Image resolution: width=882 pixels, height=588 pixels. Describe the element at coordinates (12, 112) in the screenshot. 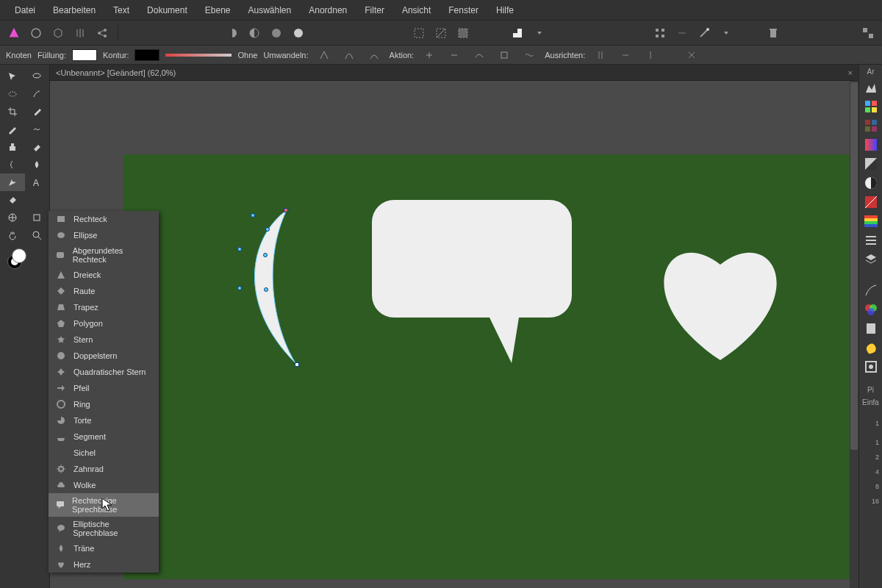

I see `crop-tool` at that location.